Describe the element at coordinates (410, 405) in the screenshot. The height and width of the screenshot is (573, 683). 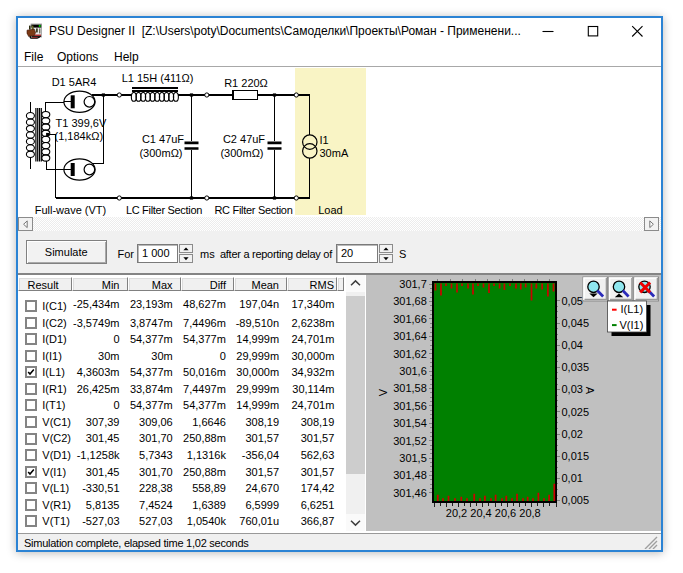
I see `svg-text: 301,56` at that location.